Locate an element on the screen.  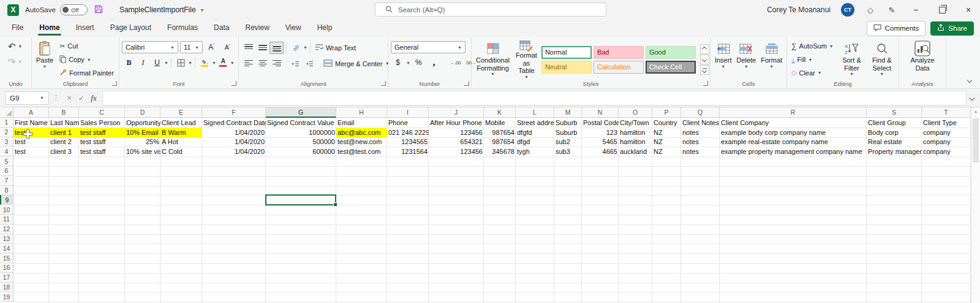
column-header-T: T is located at coordinates (946, 113).